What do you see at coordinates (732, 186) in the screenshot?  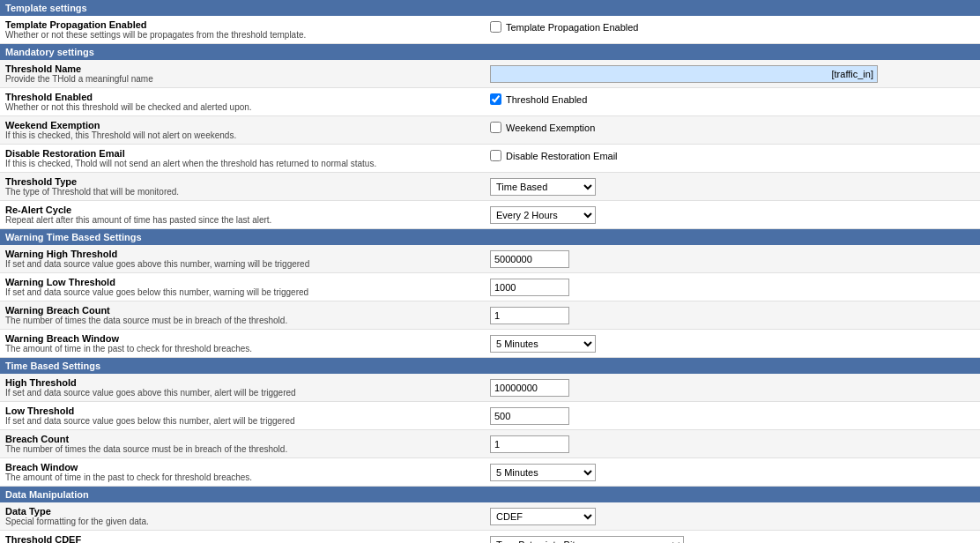 I see `threshold-type-control: Time Based High/Low Normal` at bounding box center [732, 186].